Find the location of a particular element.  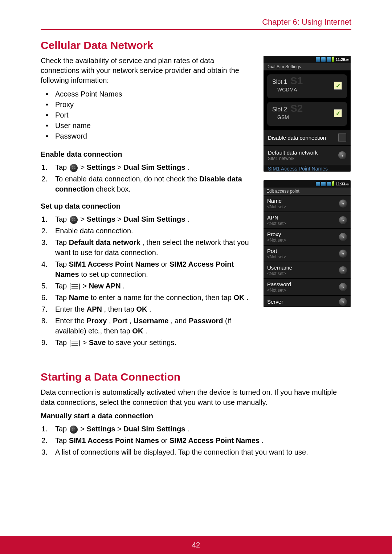

apn-field-name: Name<Not set> ▾ is located at coordinates (307, 204).